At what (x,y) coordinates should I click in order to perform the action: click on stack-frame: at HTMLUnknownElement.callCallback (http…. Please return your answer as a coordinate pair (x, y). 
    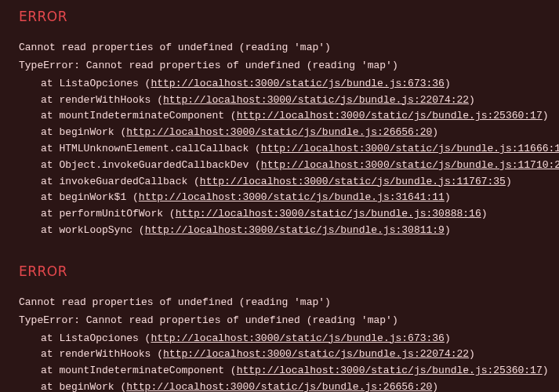
    Looking at the image, I should click on (279, 149).